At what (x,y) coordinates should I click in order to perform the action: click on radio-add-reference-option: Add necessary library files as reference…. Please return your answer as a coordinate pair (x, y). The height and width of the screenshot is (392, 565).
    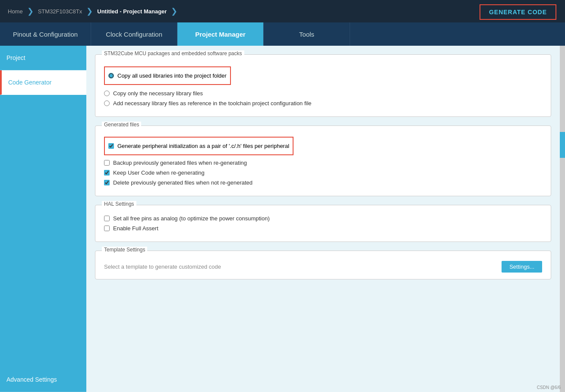
    Looking at the image, I should click on (323, 103).